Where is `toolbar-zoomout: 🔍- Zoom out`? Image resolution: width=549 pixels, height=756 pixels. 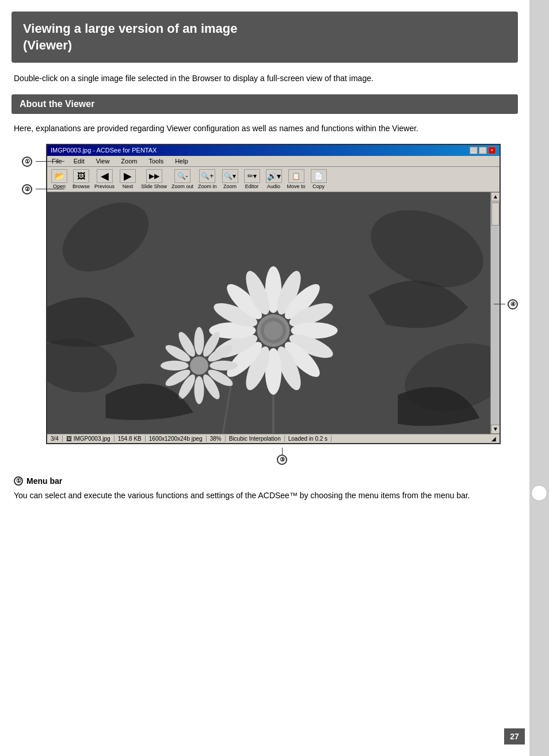 toolbar-zoomout: 🔍- Zoom out is located at coordinates (182, 180).